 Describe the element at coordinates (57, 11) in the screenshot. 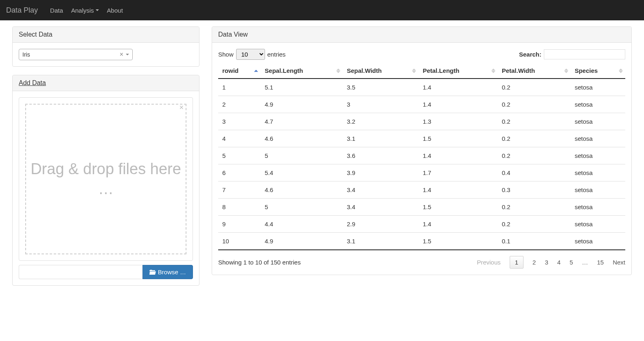

I see `nav-link-data: Data` at that location.